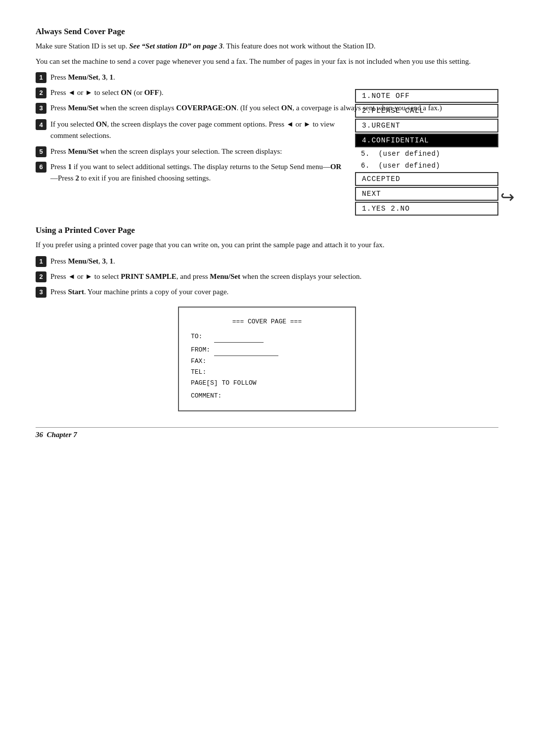  Describe the element at coordinates (267, 245) in the screenshot. I see `section2-para: If you prefer using a printed cover page…` at that location.